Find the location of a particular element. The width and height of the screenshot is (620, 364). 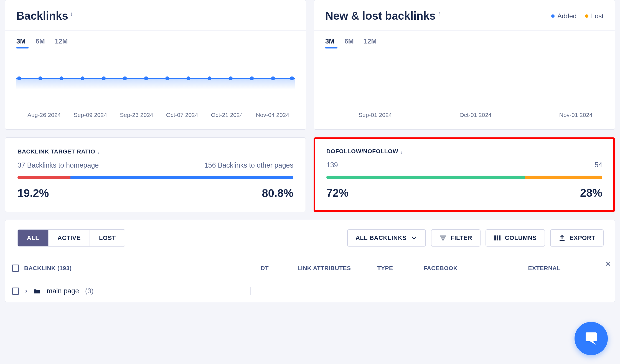

bar-segment-homepage is located at coordinates (44, 178).